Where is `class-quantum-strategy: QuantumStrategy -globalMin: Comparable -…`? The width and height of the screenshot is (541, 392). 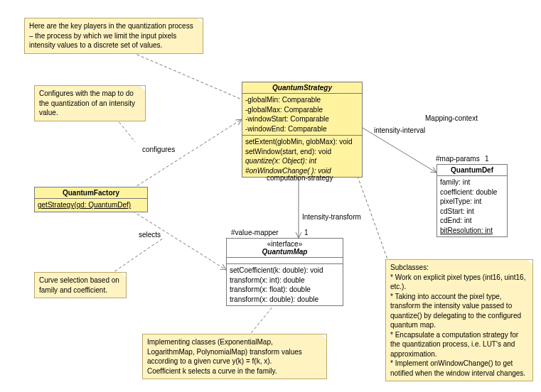
class-quantum-strategy: QuantumStrategy -globalMin: Comparable -… is located at coordinates (302, 129).